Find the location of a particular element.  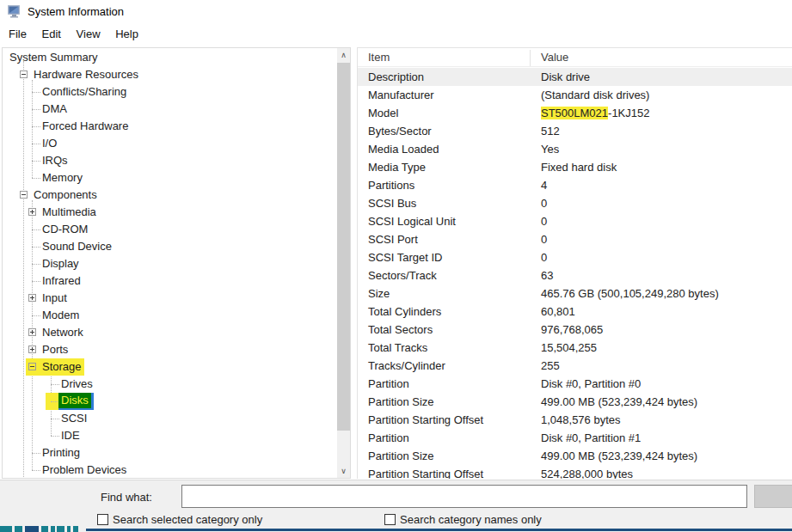

bottom-edge-bar is located at coordinates (439, 529).